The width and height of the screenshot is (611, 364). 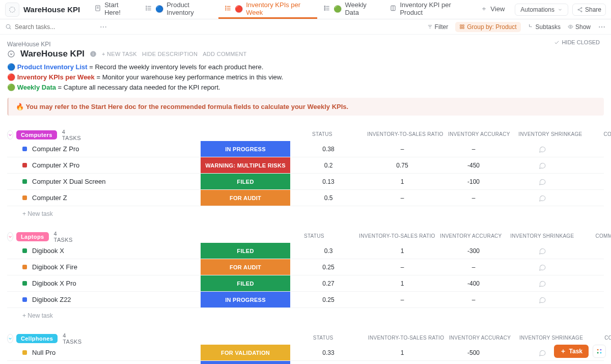 What do you see at coordinates (438, 27) in the screenshot?
I see `filter-button: Filter` at bounding box center [438, 27].